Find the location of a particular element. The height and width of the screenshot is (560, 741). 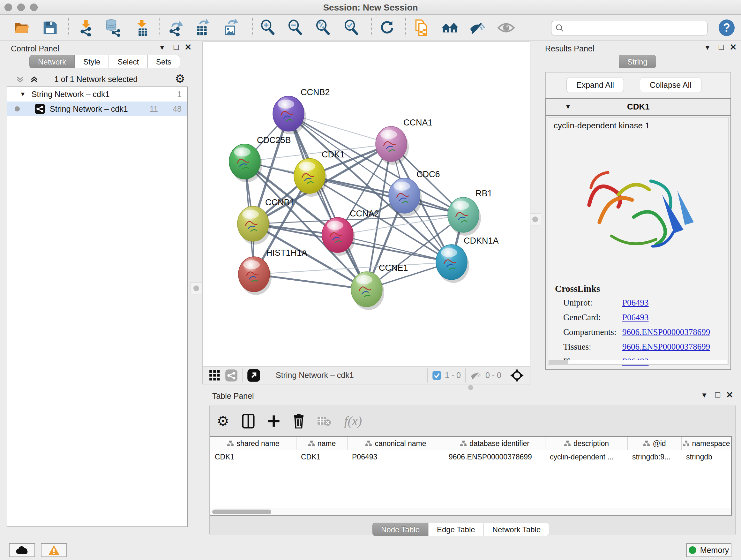

collapse-all-button: Collapse All is located at coordinates (671, 85).